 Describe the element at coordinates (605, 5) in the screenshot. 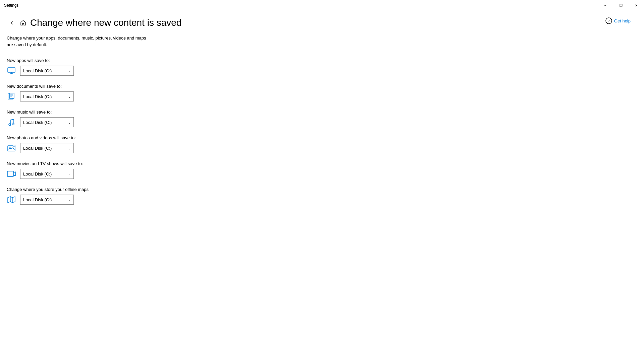

I see `minimize-button: −` at that location.